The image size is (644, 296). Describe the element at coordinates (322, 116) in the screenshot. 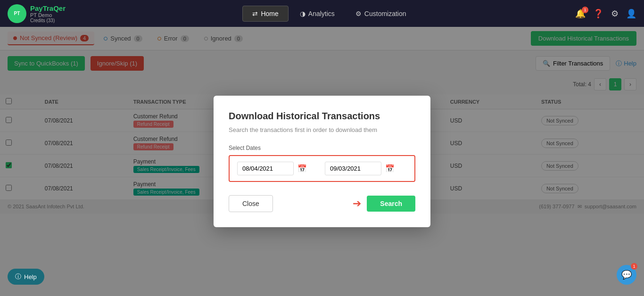

I see `modal-title: Download Historical Transactions` at that location.